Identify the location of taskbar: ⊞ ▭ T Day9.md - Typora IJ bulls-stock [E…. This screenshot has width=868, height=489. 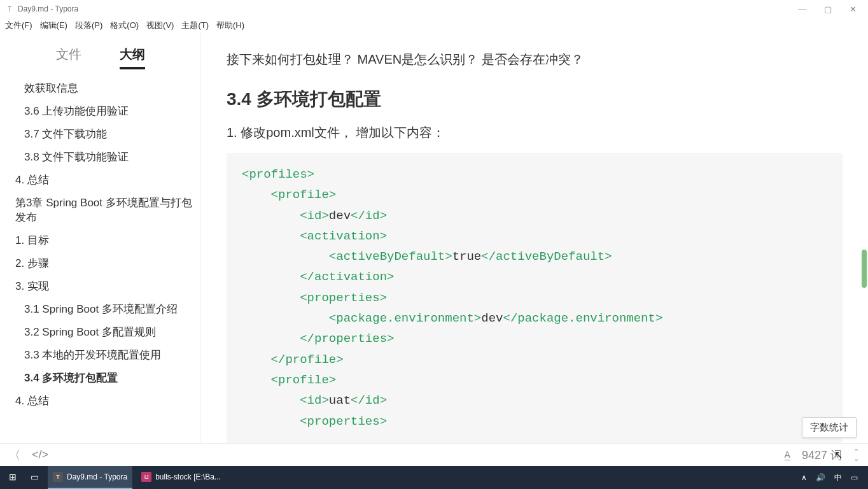
(434, 478).